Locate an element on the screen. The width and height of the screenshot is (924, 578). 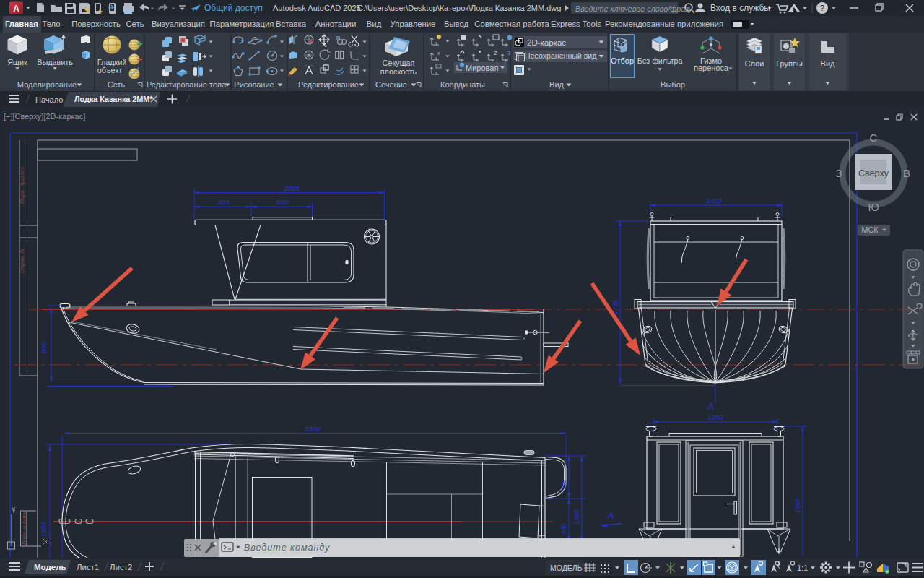
svg-text: Слои is located at coordinates (755, 64).